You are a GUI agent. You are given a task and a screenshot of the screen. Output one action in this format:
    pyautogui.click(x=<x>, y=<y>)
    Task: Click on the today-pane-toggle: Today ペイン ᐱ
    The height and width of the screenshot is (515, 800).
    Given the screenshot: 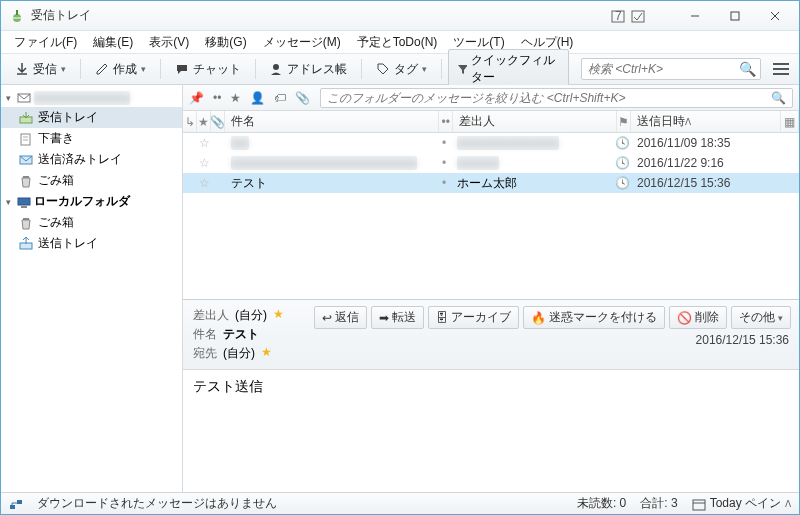 What is the action you would take?
    pyautogui.click(x=742, y=504)
    